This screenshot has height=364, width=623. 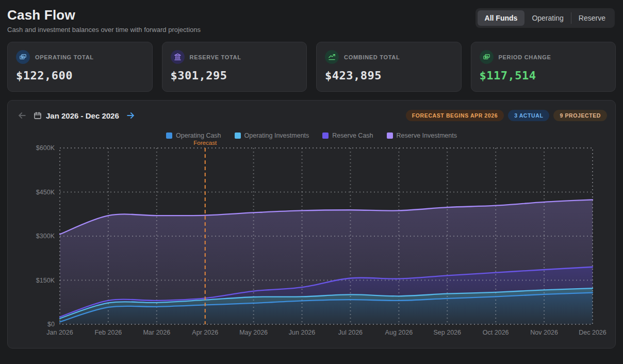 What do you see at coordinates (80, 75) in the screenshot?
I see `stat-value: $122,600` at bounding box center [80, 75].